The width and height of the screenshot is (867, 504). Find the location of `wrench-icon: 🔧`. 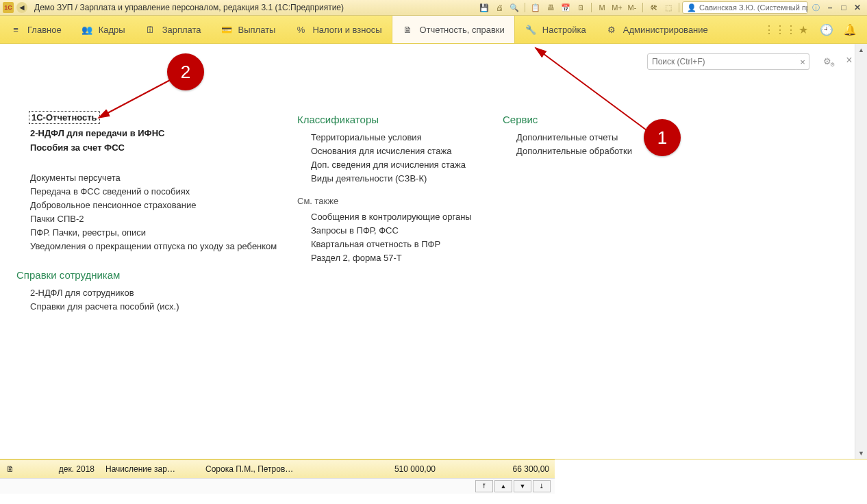

wrench-icon: 🔧 is located at coordinates (531, 29).